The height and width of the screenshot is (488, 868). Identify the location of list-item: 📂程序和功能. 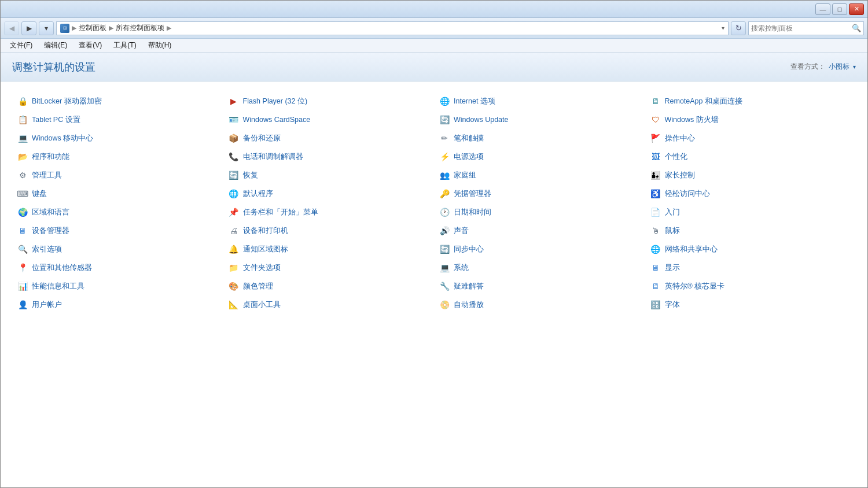
(118, 157).